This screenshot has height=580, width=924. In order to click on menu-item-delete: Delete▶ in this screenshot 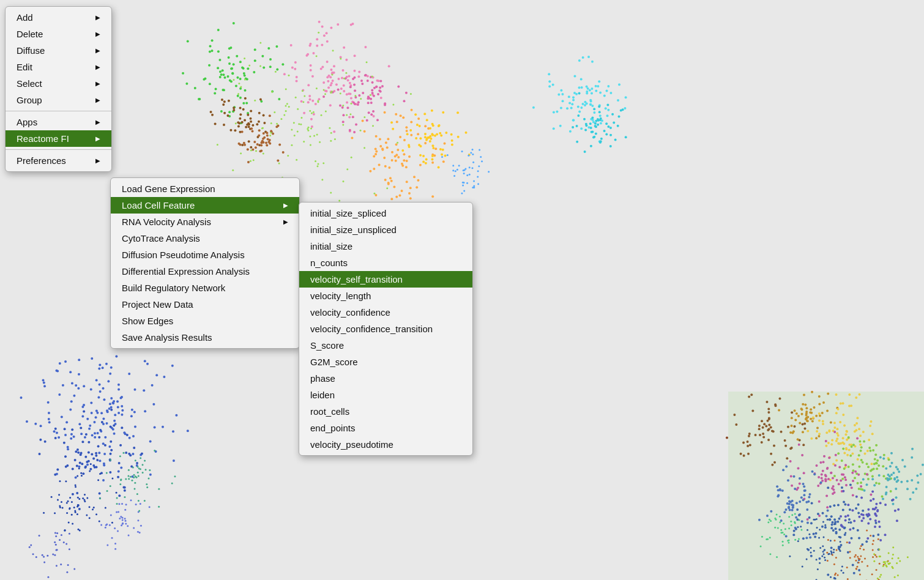, I will do `click(59, 34)`.